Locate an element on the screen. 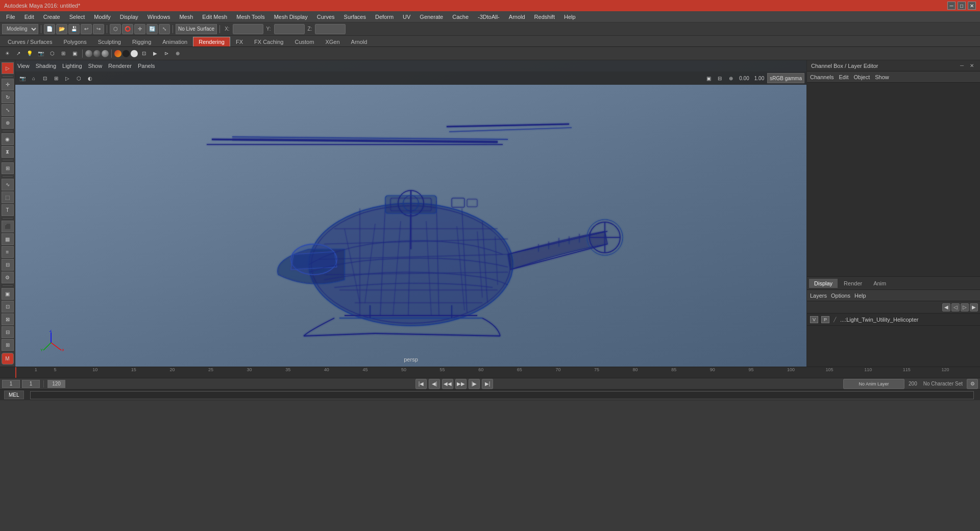 The height and width of the screenshot is (531, 980). tab-curves-surfaces: Curves / Surfaces is located at coordinates (30, 42).